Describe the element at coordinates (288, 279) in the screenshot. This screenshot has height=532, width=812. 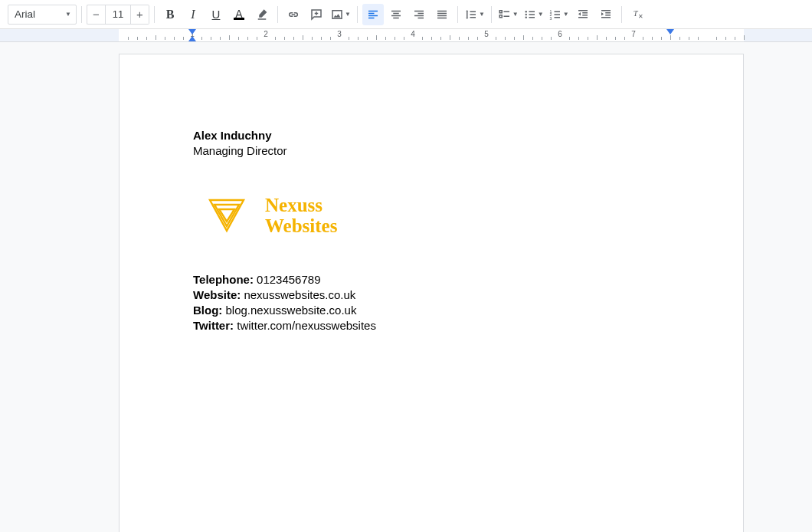
I see `contact-value: 0123456789` at that location.